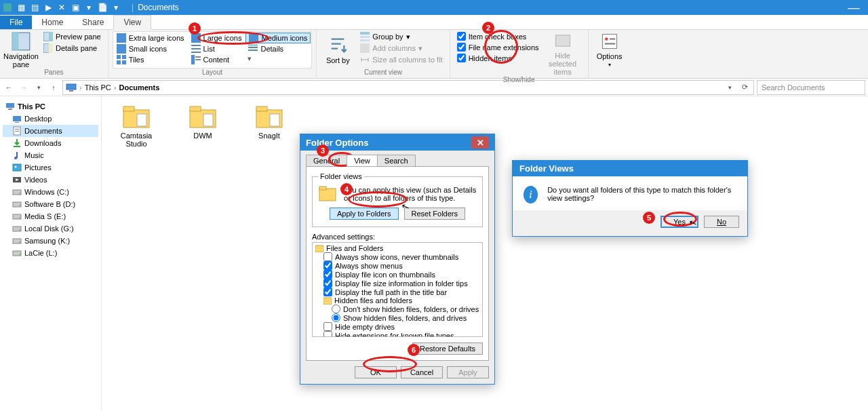 The width and height of the screenshot is (868, 411). I want to click on hidden-items-toggle: Hidden items, so click(498, 58).